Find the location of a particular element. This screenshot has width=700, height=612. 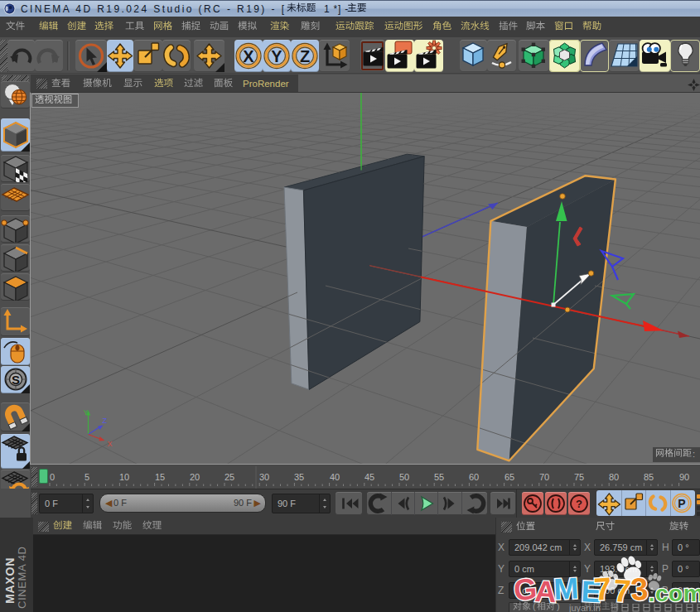

svg-text: 75 is located at coordinates (579, 477).